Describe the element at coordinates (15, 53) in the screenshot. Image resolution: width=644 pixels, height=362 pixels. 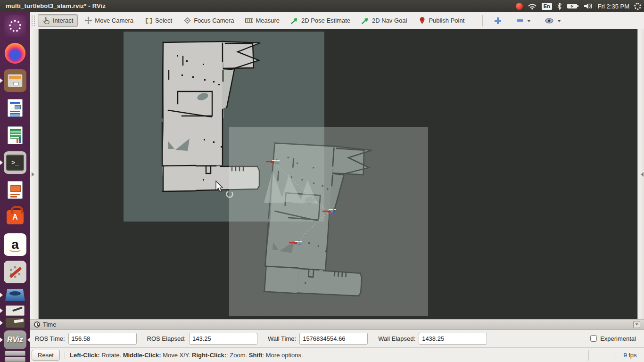
I see `firefox-icon` at that location.